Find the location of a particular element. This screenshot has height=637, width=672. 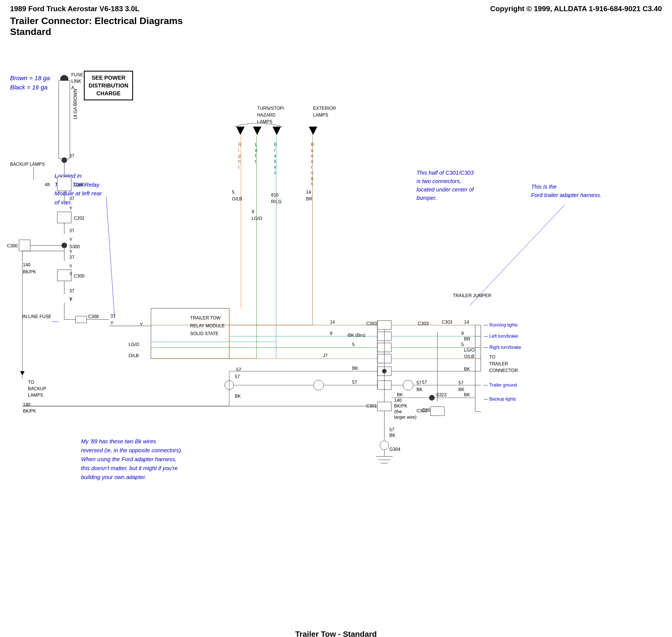

page-title-line2: Standard is located at coordinates (336, 32).